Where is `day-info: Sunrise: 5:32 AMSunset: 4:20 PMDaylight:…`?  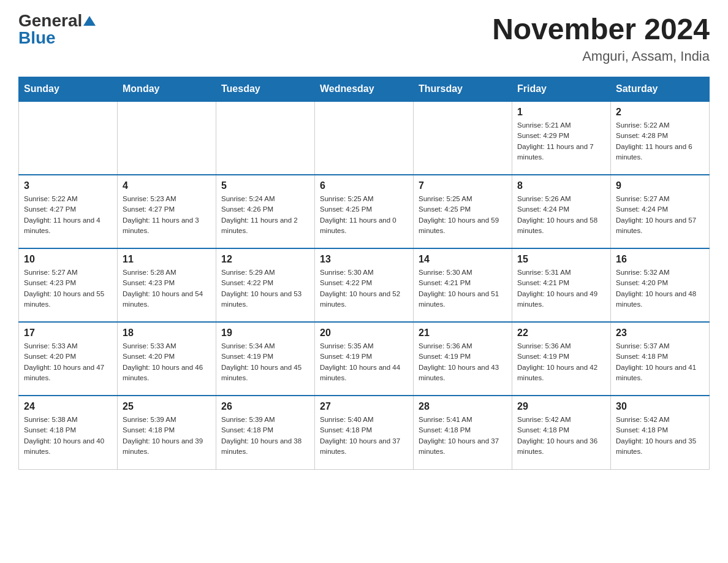 day-info: Sunrise: 5:32 AMSunset: 4:20 PMDaylight:… is located at coordinates (660, 288).